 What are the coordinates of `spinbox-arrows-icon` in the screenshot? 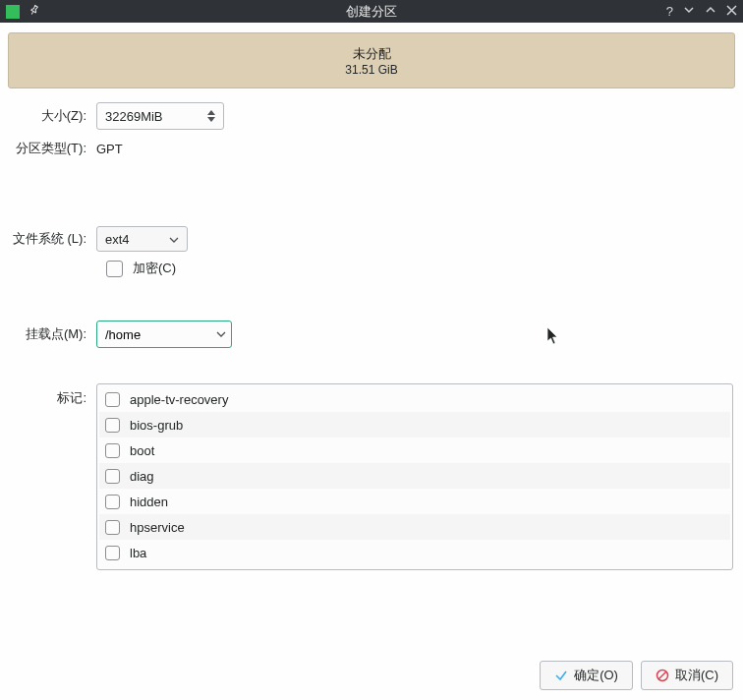 It's located at (212, 116).